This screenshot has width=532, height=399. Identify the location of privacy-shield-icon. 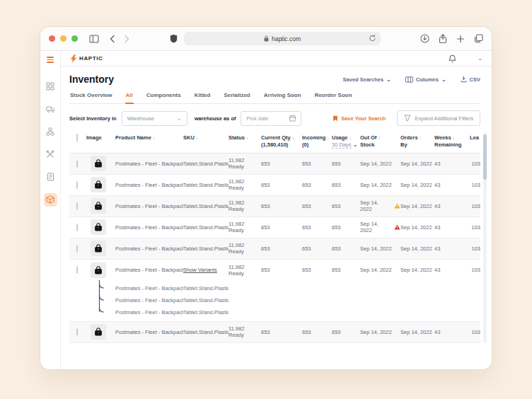
(174, 38).